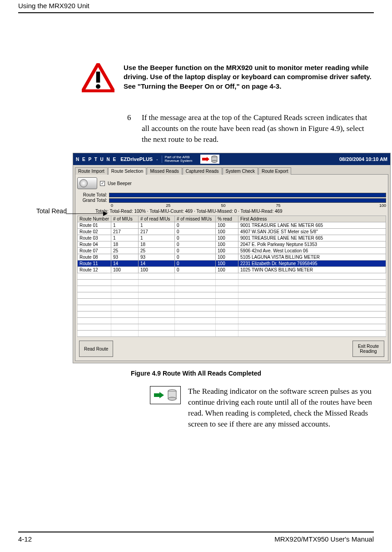 Image resolution: width=392 pixels, height=552 pixels. I want to click on table-row: Route 011101009001 TREASURE LANE NE METE…, so click(232, 226).